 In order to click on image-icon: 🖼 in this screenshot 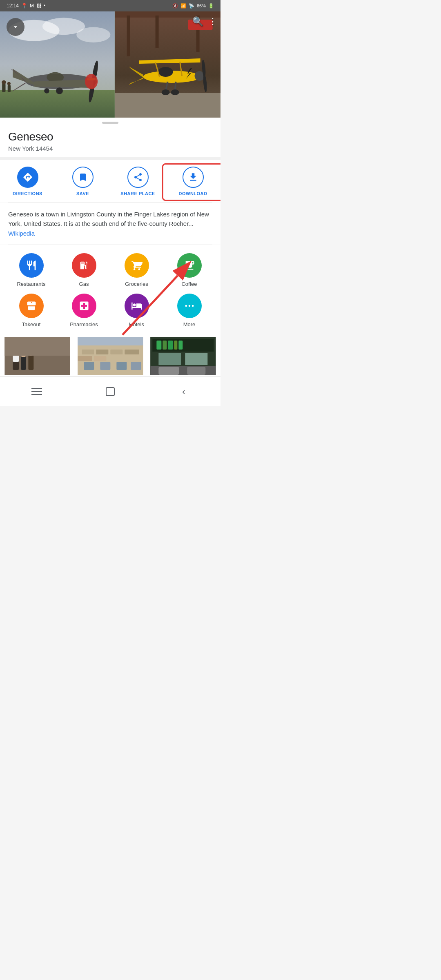, I will do `click(39, 6)`.